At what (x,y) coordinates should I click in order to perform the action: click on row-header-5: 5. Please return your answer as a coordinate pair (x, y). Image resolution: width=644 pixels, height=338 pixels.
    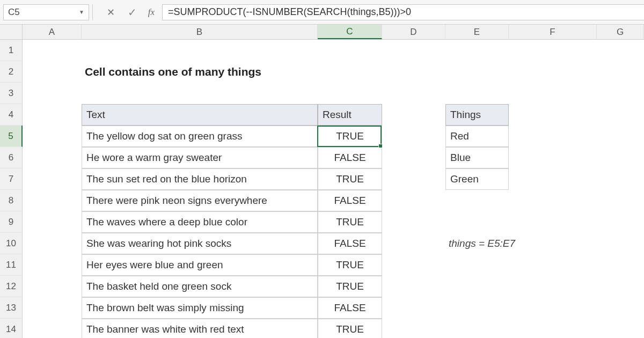
    Looking at the image, I should click on (11, 136).